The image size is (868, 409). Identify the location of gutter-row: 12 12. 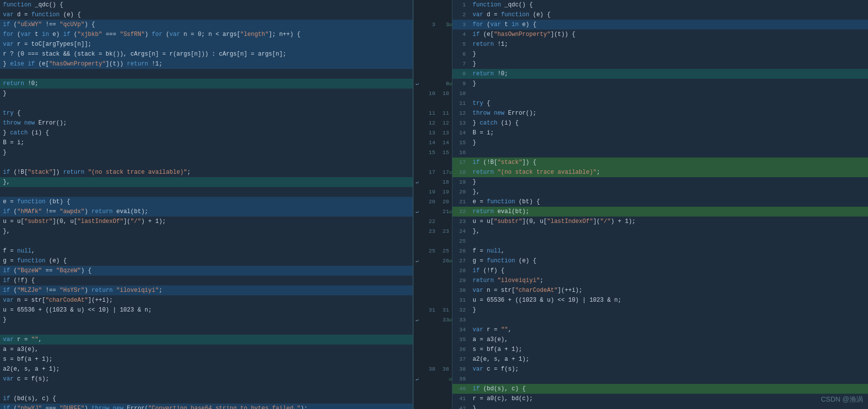
(433, 123).